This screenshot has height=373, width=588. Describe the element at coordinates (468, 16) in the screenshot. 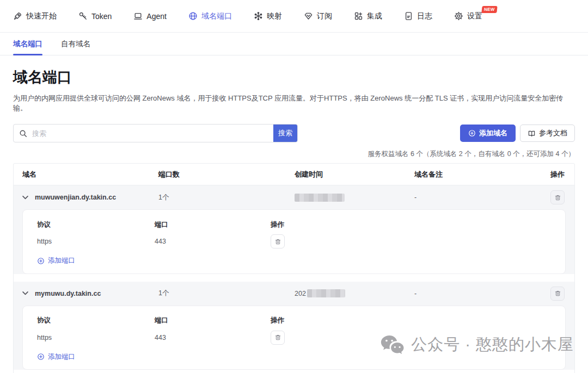

I see `nav-item-settings: 设置 NEW` at that location.